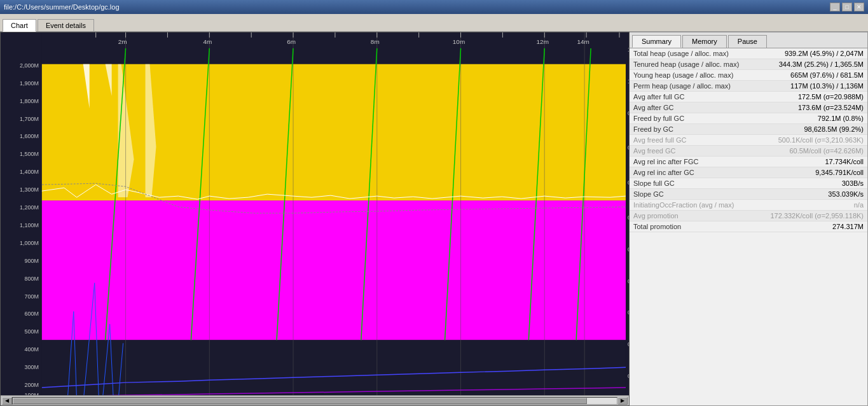  Describe the element at coordinates (628, 376) in the screenshot. I see `svg-text: 0.10s` at that location.